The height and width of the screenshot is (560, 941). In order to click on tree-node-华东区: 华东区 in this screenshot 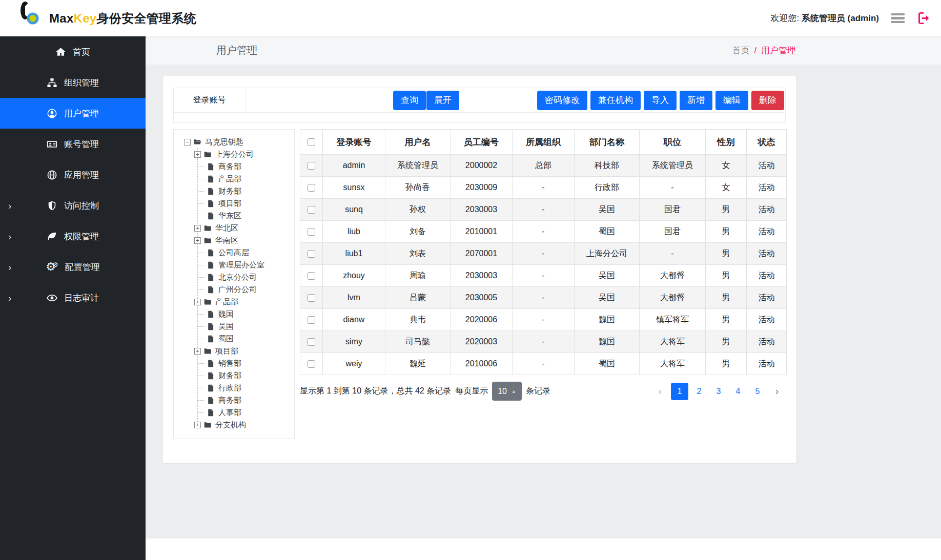, I will do `click(239, 216)`.